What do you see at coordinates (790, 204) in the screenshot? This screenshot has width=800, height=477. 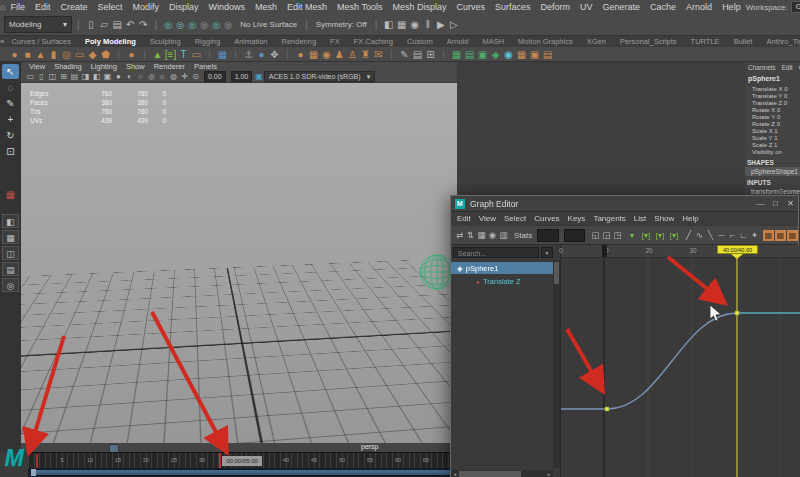 I see `close-button: ✕` at bounding box center [790, 204].